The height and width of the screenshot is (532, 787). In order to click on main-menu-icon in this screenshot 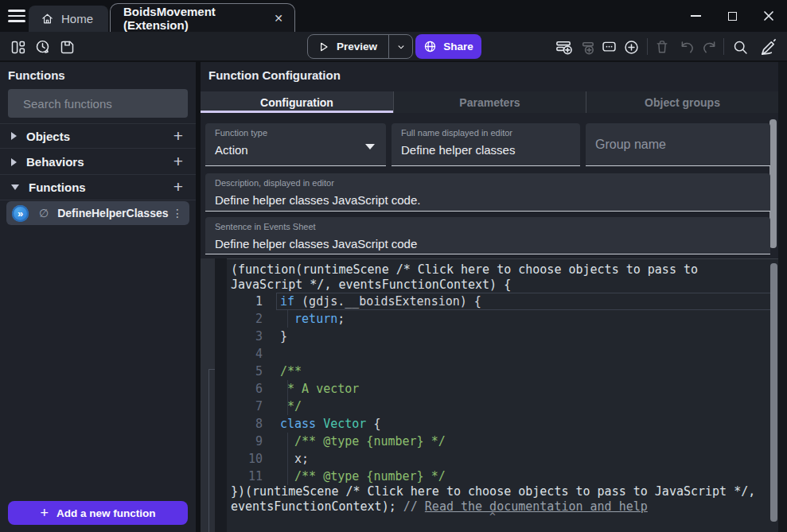, I will do `click(17, 16)`.